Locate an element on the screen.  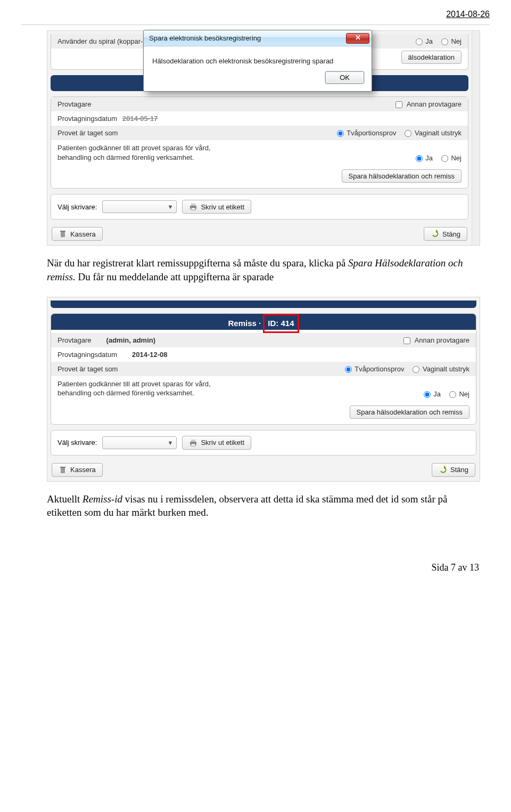
close-button-2: Stäng is located at coordinates (454, 470).